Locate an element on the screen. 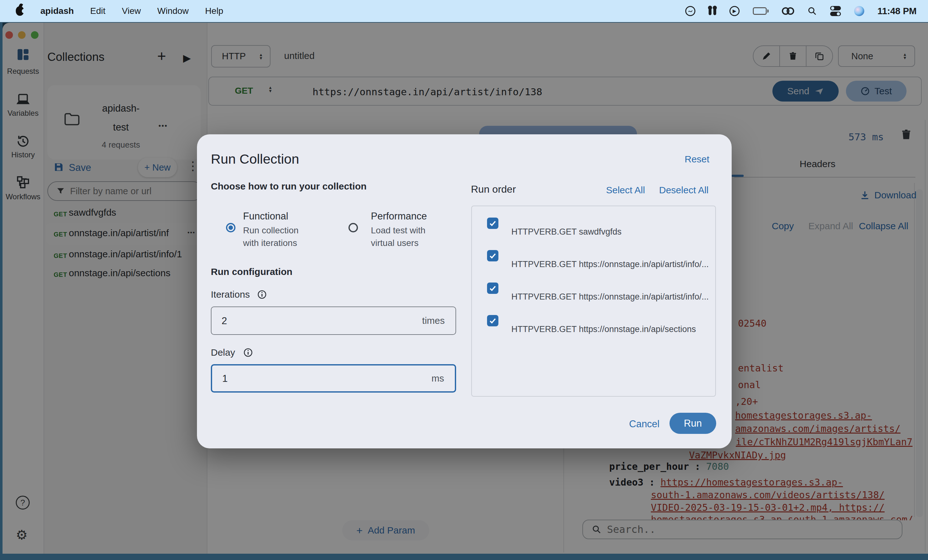 This screenshot has width=928, height=560. delay-input: ms is located at coordinates (334, 379).